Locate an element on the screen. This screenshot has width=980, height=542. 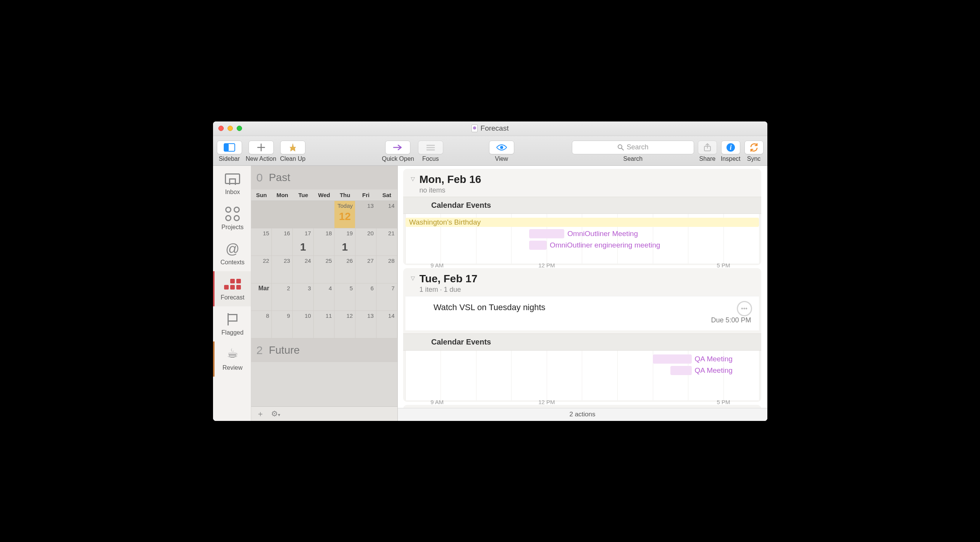
day-subtitle: no items is located at coordinates (450, 190).